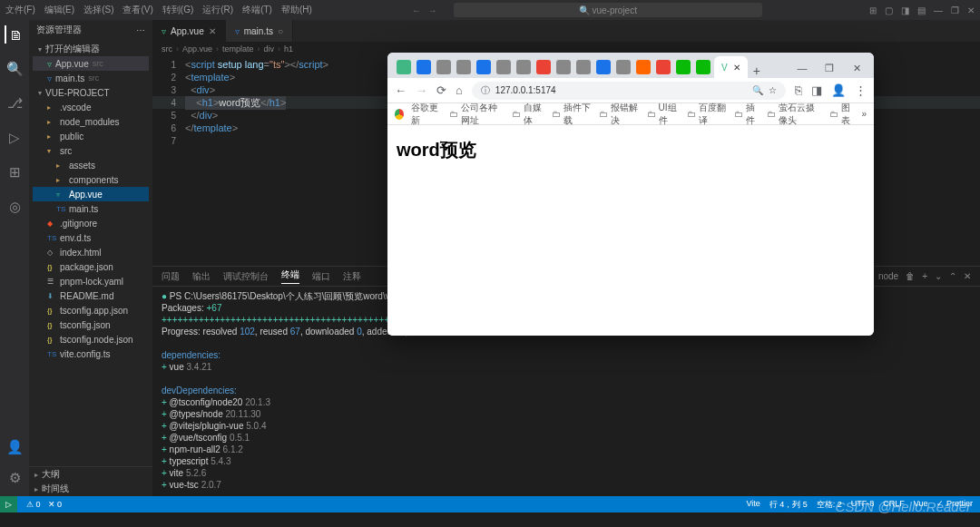 The width and height of the screenshot is (980, 527). What do you see at coordinates (9, 504) in the screenshot?
I see `remote-launch: ▷` at bounding box center [9, 504].